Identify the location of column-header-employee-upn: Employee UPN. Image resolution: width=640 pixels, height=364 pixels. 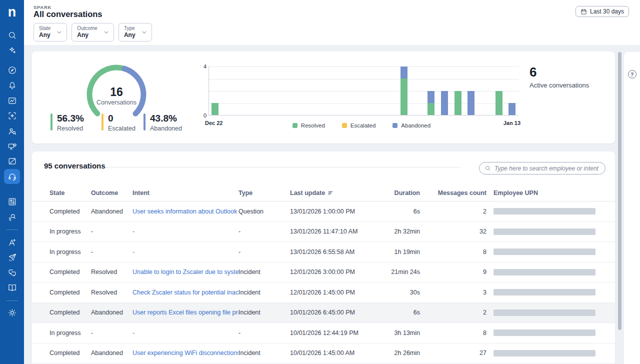
(541, 193).